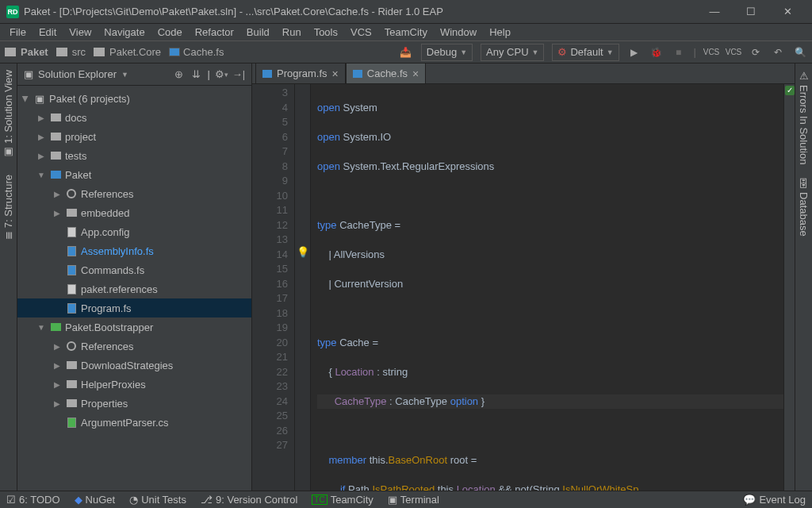  Describe the element at coordinates (789, 287) in the screenshot. I see `error-stripe: ✓` at that location.